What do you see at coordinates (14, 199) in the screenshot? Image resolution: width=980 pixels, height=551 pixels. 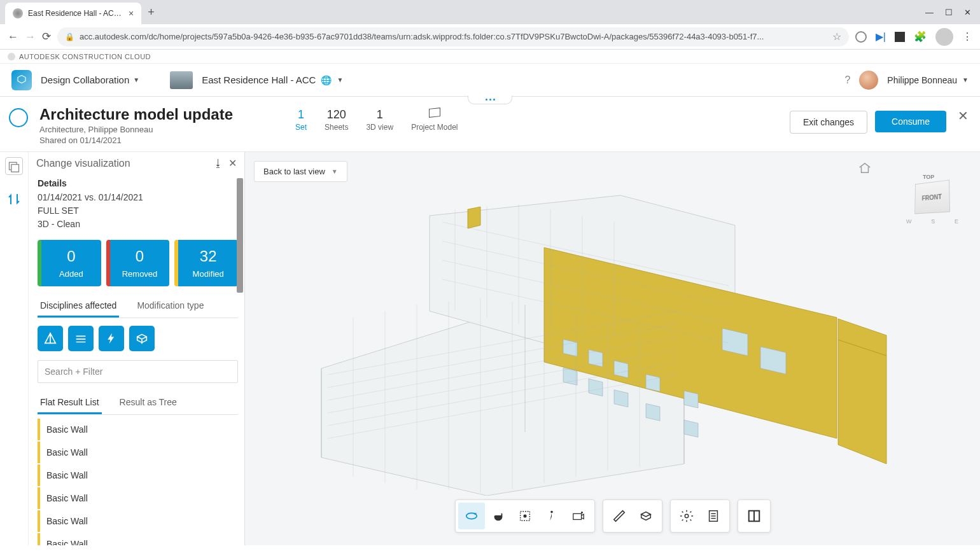 I see `rail-compare-icon` at bounding box center [14, 199].